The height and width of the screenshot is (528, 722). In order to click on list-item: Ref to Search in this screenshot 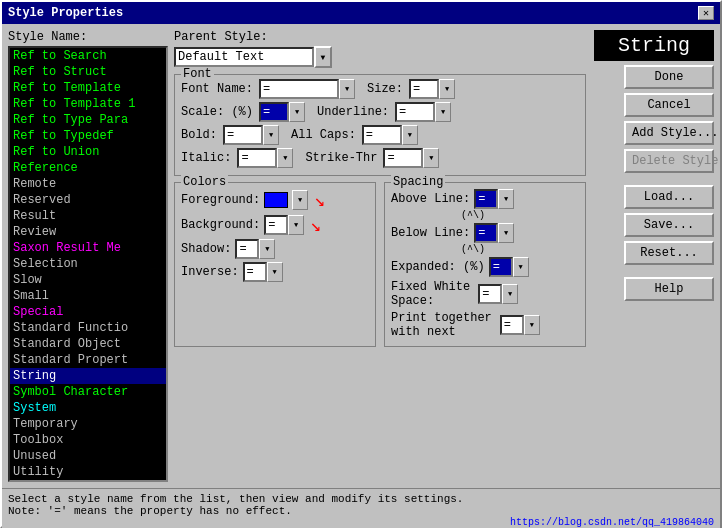, I will do `click(88, 56)`.